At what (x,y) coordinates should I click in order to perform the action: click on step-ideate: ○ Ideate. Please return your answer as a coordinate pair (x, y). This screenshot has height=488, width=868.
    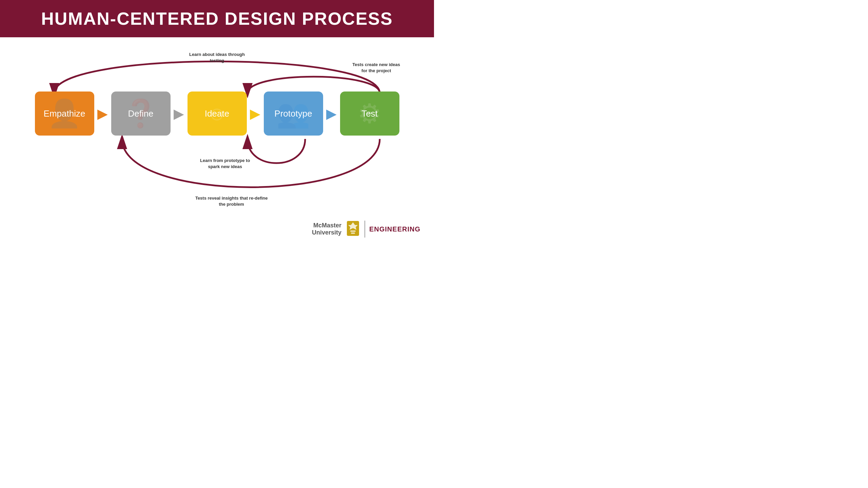
    Looking at the image, I should click on (217, 114).